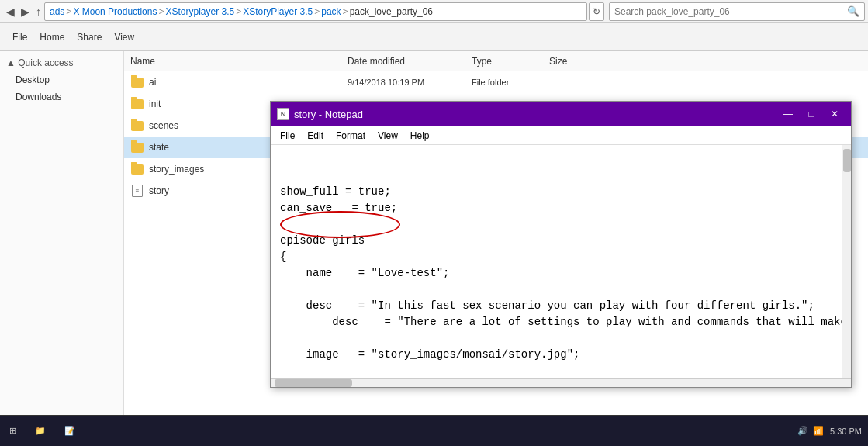  I want to click on back-button: ◀, so click(11, 12).